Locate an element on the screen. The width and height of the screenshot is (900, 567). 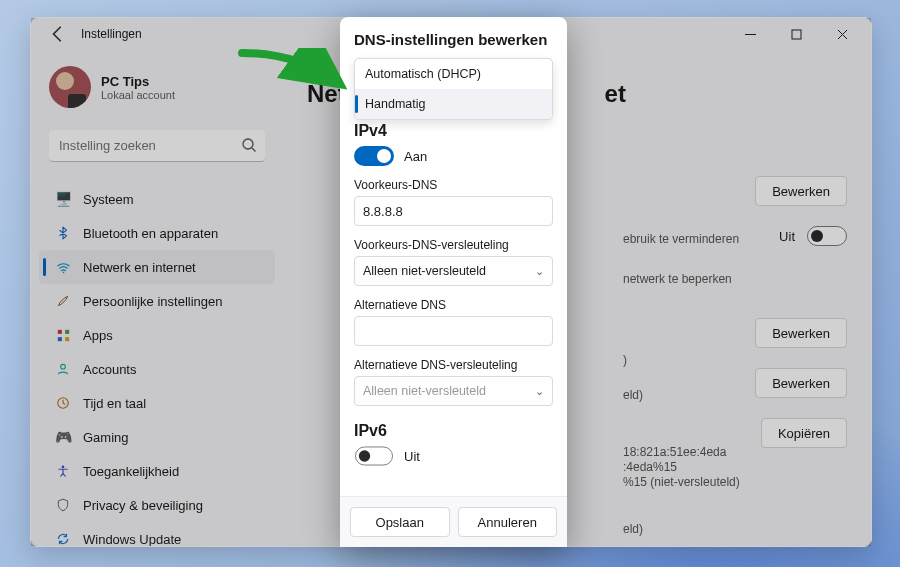
alt-enc-select: Alleen niet-versleuteld ⌄ is located at coordinates (454, 391).